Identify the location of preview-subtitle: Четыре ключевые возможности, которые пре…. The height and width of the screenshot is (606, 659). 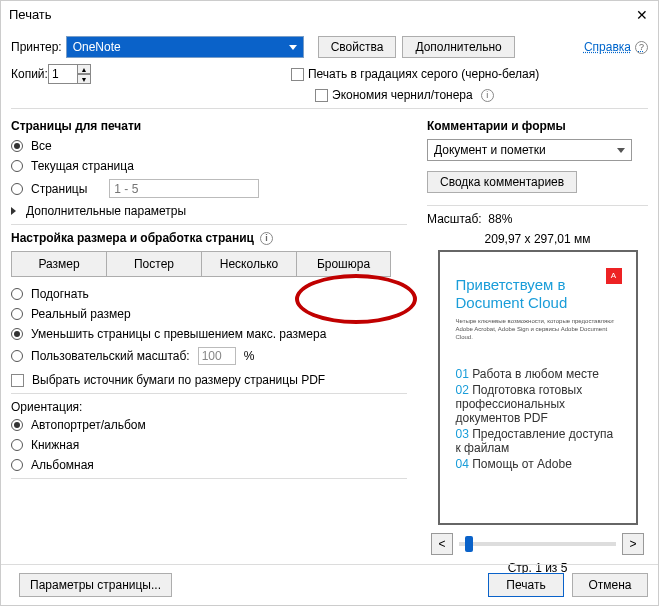
(538, 330).